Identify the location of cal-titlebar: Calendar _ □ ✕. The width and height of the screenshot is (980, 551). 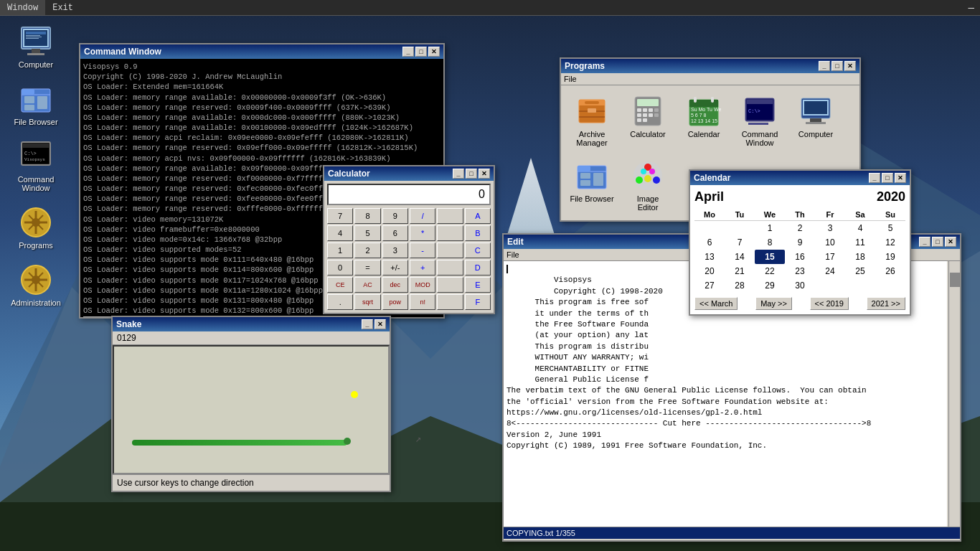
(800, 178).